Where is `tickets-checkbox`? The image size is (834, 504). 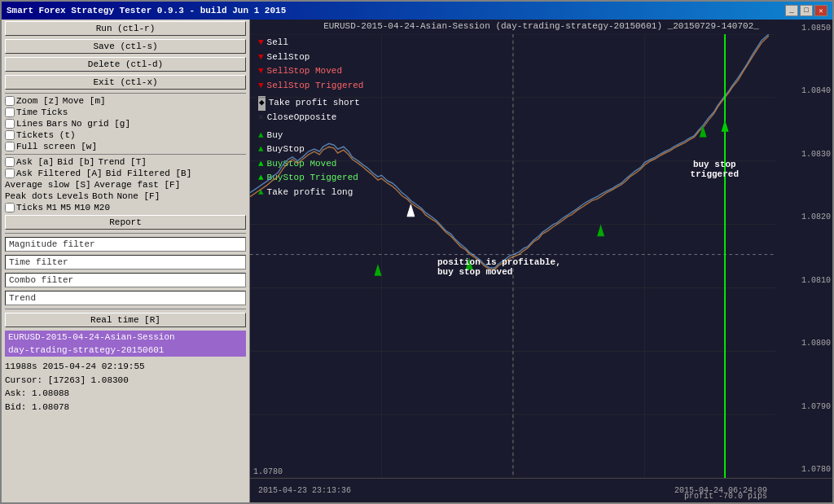 tickets-checkbox is located at coordinates (10, 135).